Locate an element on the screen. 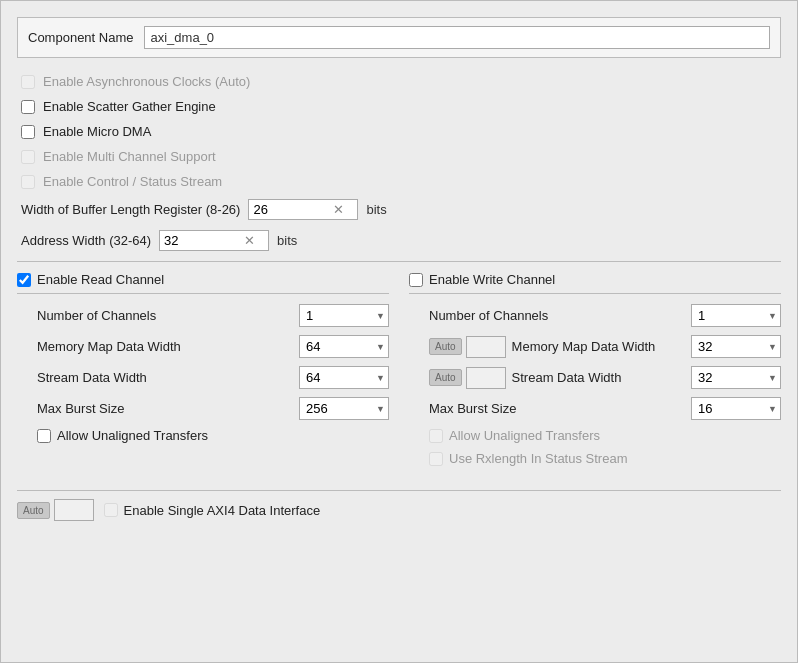 This screenshot has width=798, height=663. component-name-input is located at coordinates (458, 38).